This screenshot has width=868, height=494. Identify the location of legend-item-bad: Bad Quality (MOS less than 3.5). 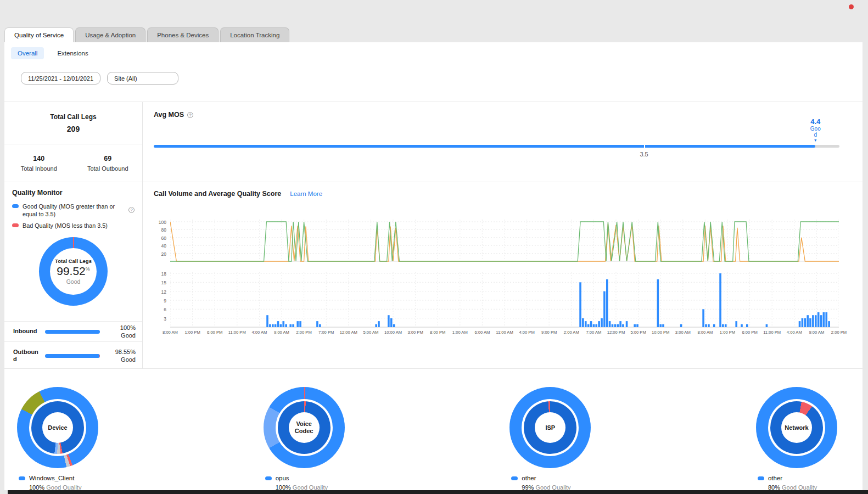
(74, 226).